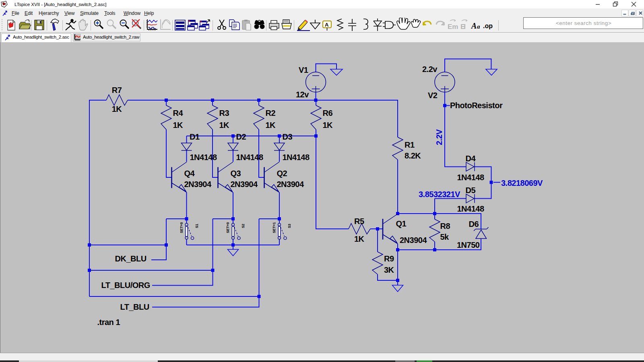 Image resolution: width=644 pixels, height=362 pixels. What do you see at coordinates (430, 69) in the screenshot?
I see `svg-text: 2.2v` at bounding box center [430, 69].